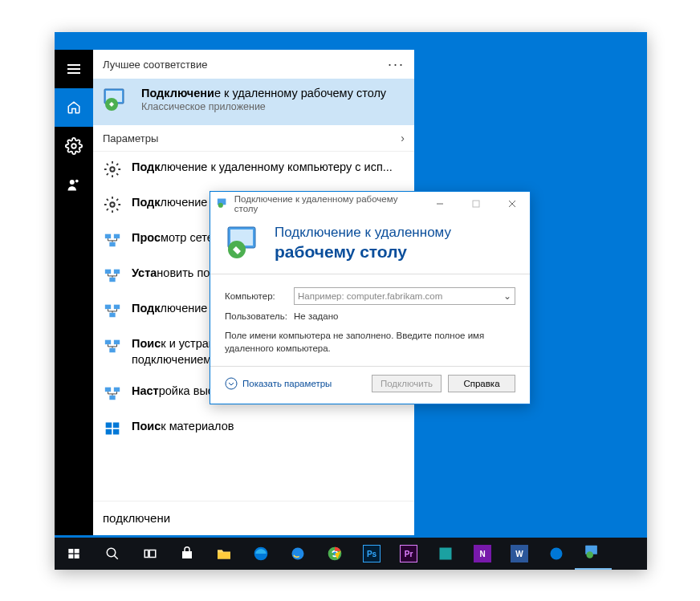 This screenshot has height=601, width=700. I want to click on more-options-icon: ···, so click(397, 64).